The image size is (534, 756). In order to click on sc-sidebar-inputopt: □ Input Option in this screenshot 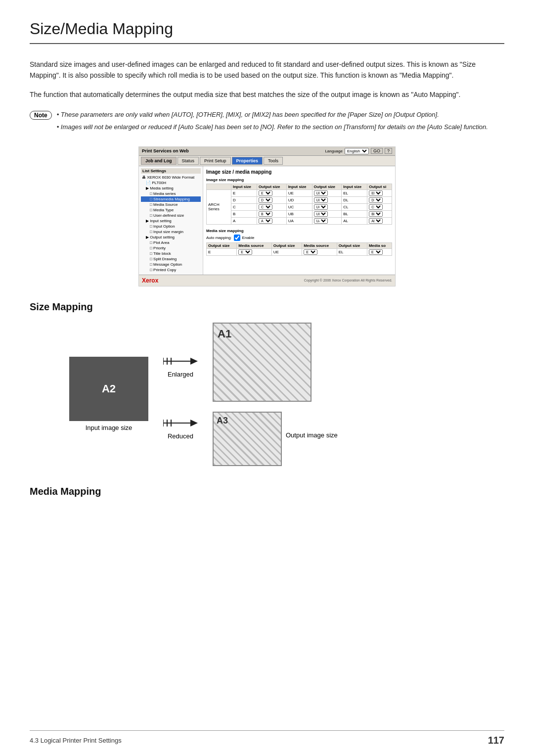, I will do `click(171, 227)`.